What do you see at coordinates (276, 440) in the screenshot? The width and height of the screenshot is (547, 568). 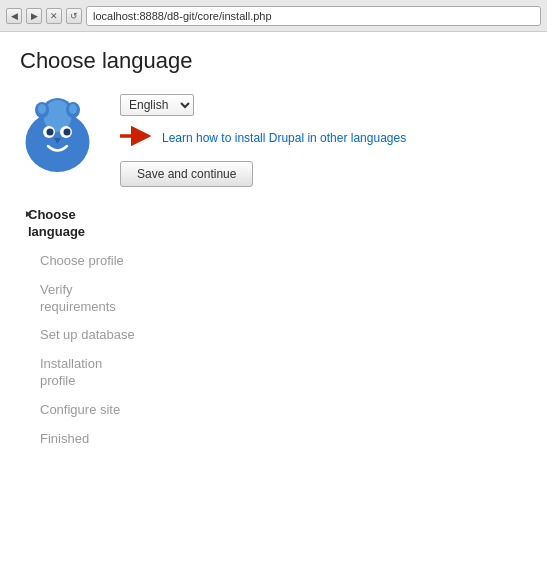 I see `step-finished: Finished` at bounding box center [276, 440].